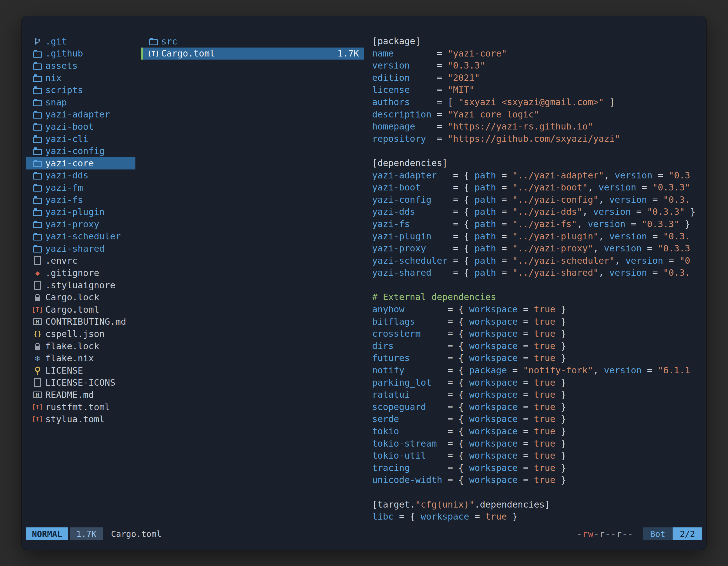  I want to click on preview-line: [target."cfg(unix)".dependencies], so click(537, 505).